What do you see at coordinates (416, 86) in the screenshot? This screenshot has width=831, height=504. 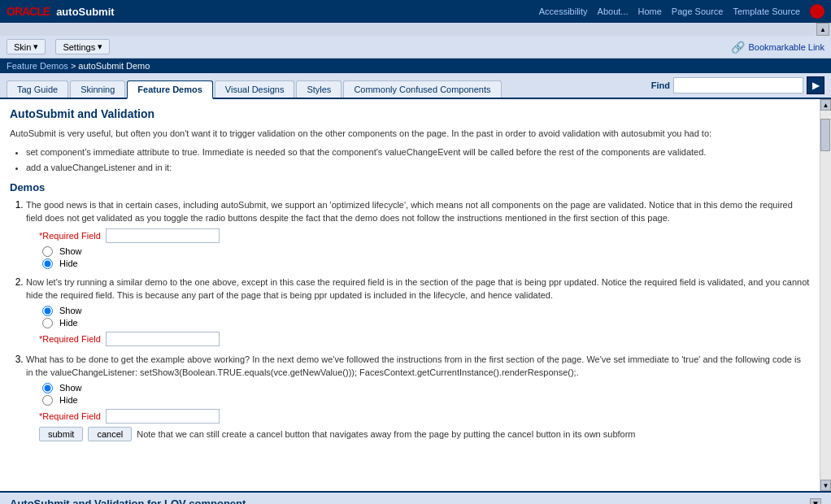 I see `tab-bar: Tag Guide Skinning Feature Demos Visual …` at bounding box center [416, 86].